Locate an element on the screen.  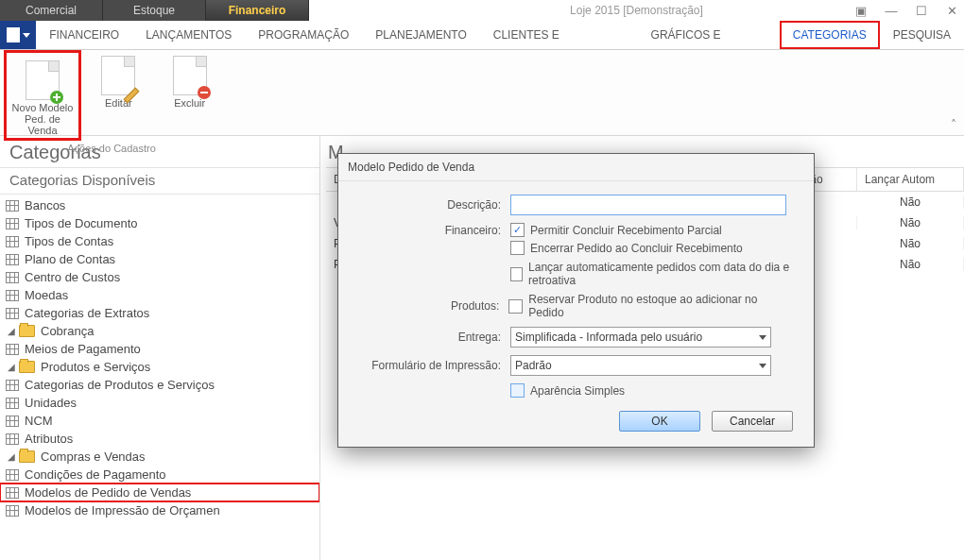
cell-nao: Não is located at coordinates (911, 202).